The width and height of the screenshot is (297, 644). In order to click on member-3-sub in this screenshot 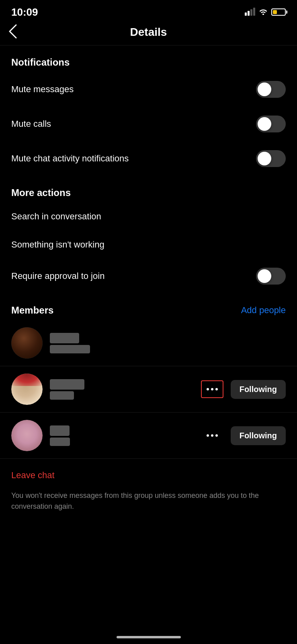, I will do `click(122, 442)`.